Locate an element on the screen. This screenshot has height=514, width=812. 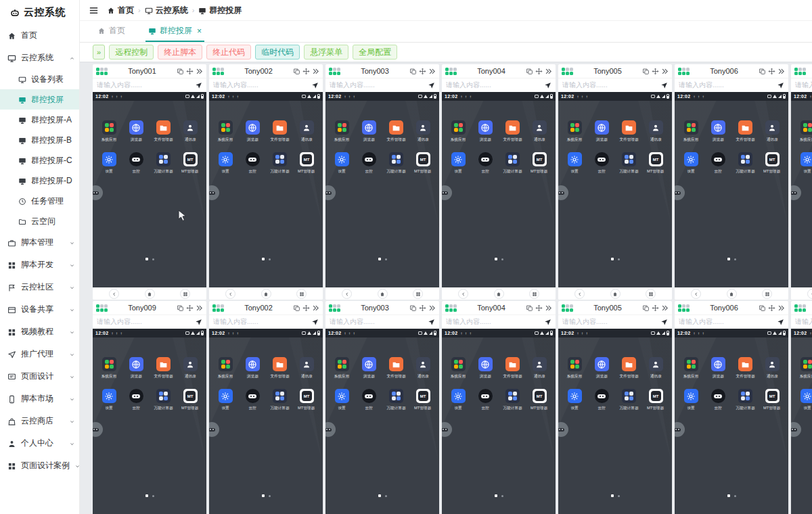
sidebar-item: 云控社区 is located at coordinates (39, 287).